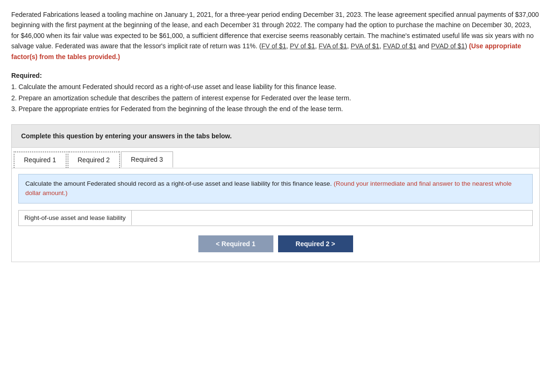 The height and width of the screenshot is (392, 551). I want to click on instruction-bar: Calculate the amount Federated should re…, so click(276, 188).